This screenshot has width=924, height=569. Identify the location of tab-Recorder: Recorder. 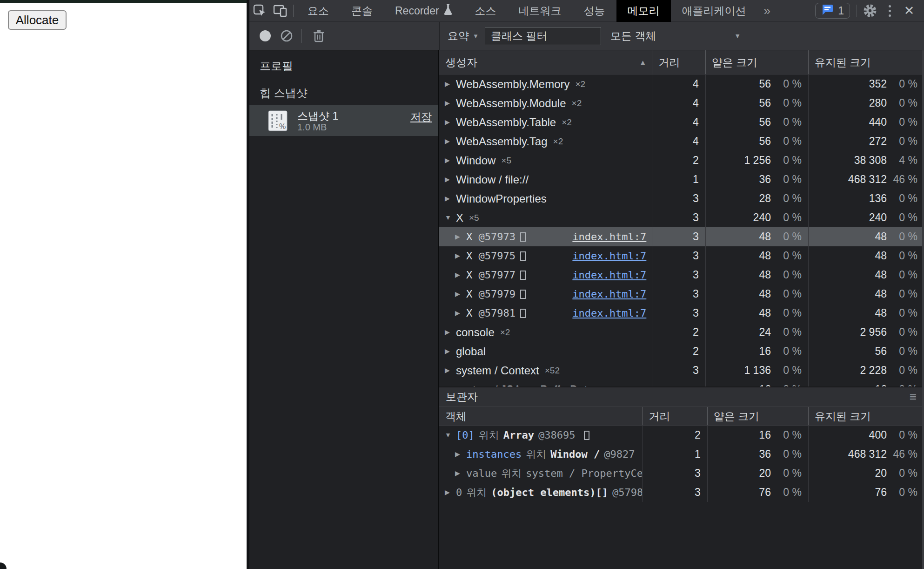
(424, 11).